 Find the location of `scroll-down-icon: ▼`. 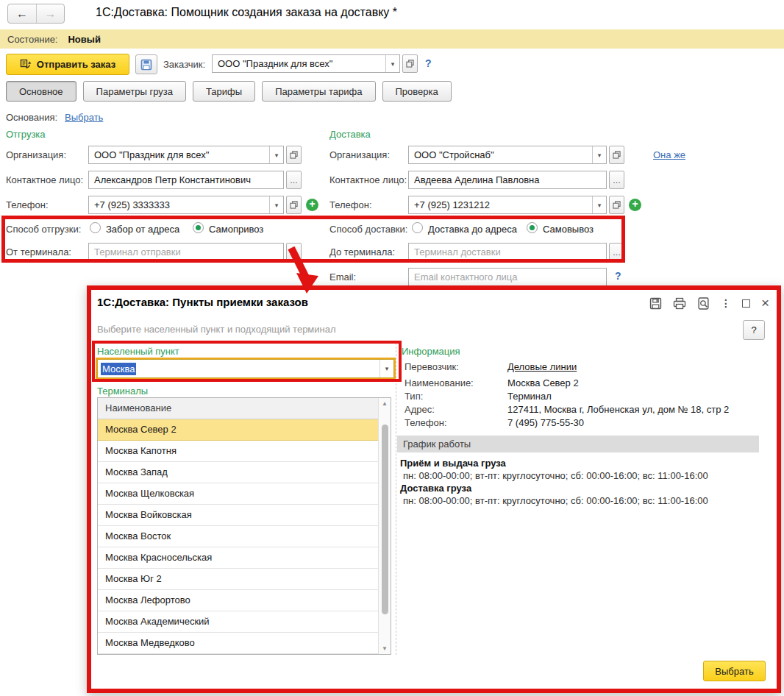

scroll-down-icon: ▼ is located at coordinates (385, 649).